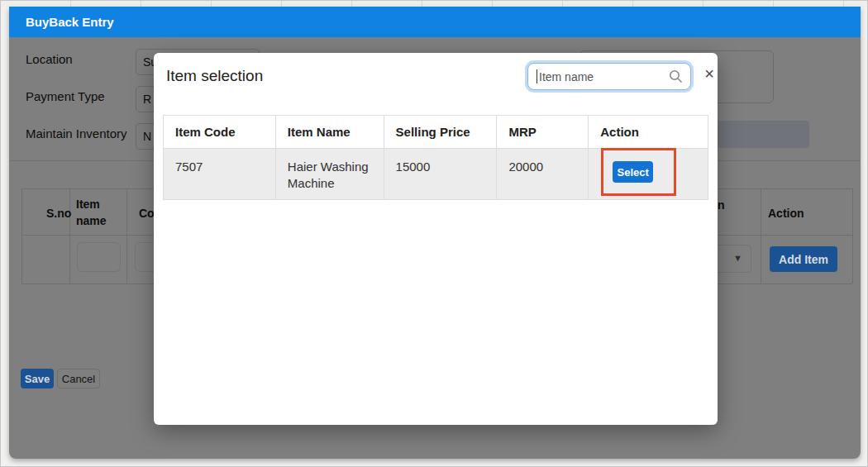 The width and height of the screenshot is (868, 467). Describe the element at coordinates (95, 212) in the screenshot. I see `entry-col-item-name: Item name` at that location.